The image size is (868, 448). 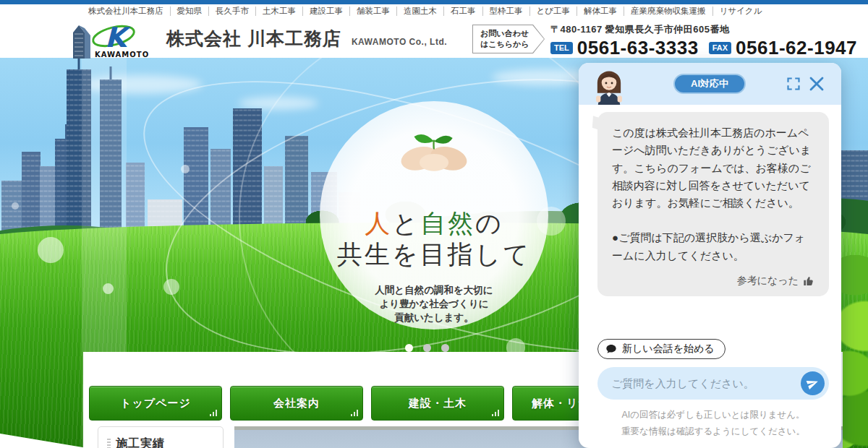 What do you see at coordinates (109, 444) in the screenshot?
I see `list-lines-icon` at bounding box center [109, 444].